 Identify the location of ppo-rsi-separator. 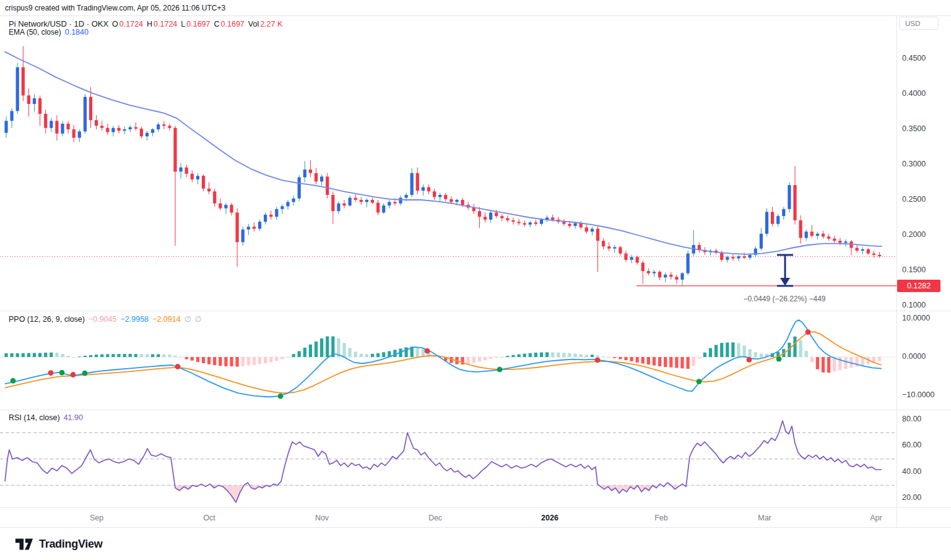
(476, 410).